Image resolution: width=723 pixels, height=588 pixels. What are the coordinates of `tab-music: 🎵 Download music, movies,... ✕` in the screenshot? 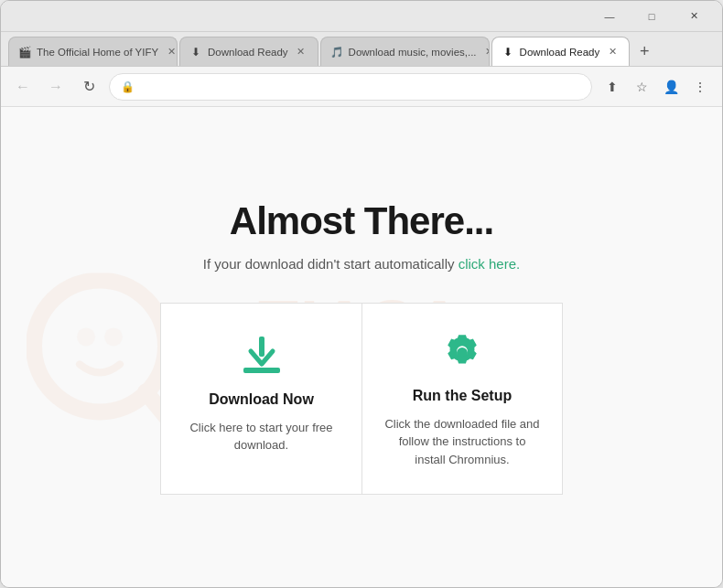 It's located at (405, 51).